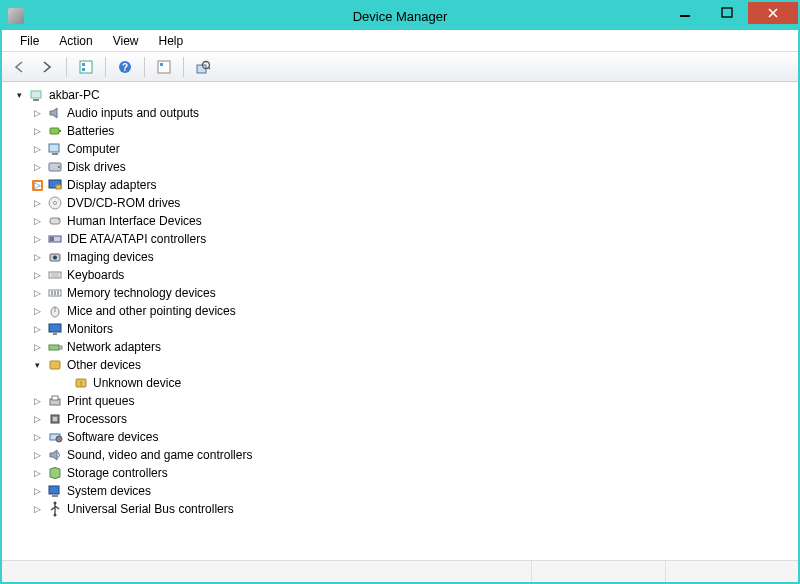 This screenshot has height=584, width=800. Describe the element at coordinates (400, 383) in the screenshot. I see `tree-row: !Unknown device` at that location.